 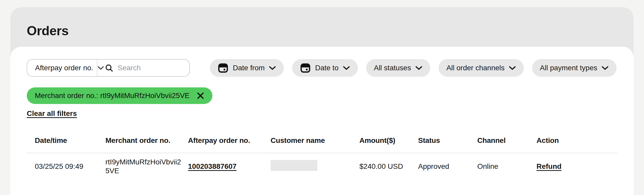 What do you see at coordinates (569, 68) in the screenshot?
I see `payment-types-label: All payment types` at bounding box center [569, 68].